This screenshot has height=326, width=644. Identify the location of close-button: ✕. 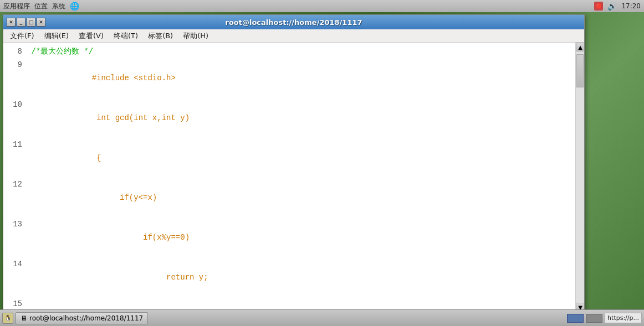
(11, 22).